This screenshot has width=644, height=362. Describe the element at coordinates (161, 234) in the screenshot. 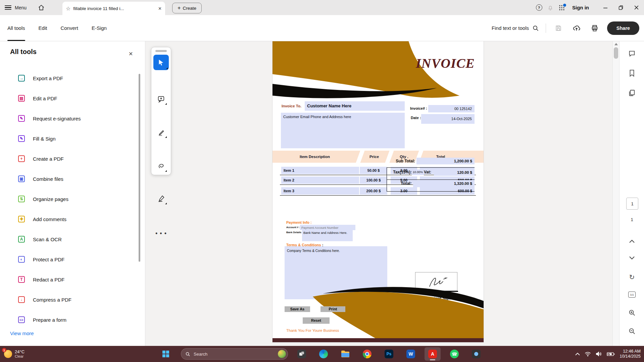

I see `more-tools-ellipsis: • • •` at that location.